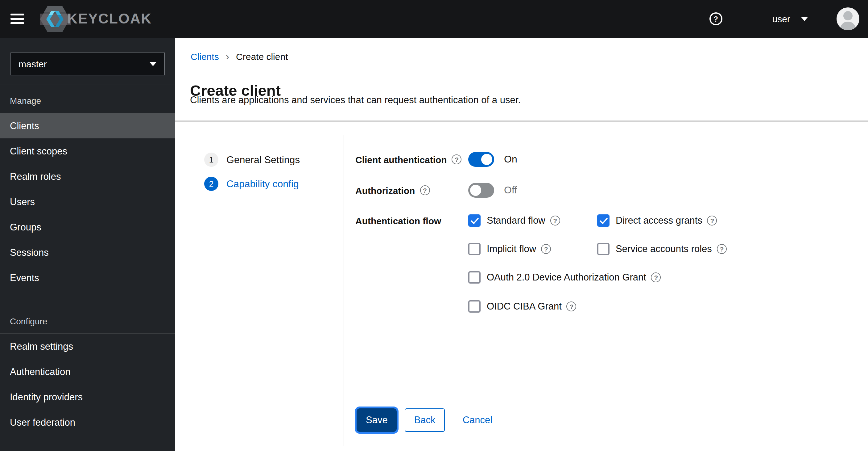 Image resolution: width=868 pixels, height=451 pixels. Describe the element at coordinates (110, 19) in the screenshot. I see `brand-text: KEYCLOAK` at that location.